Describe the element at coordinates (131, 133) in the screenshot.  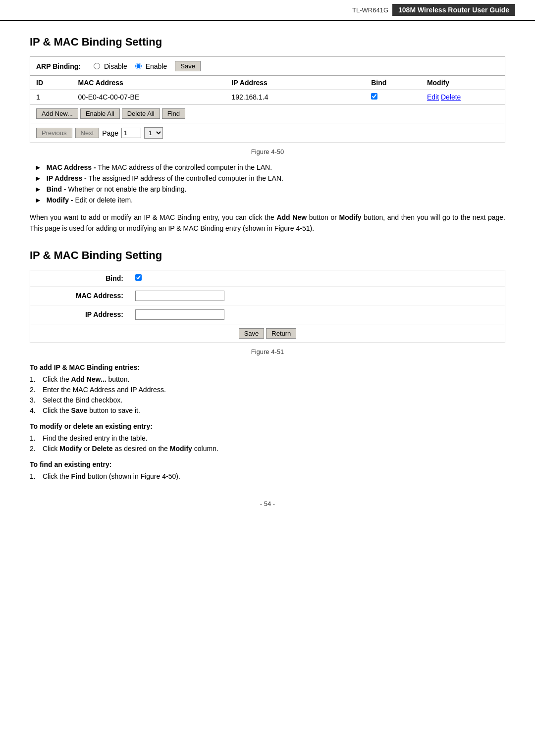
I see `page-input` at that location.